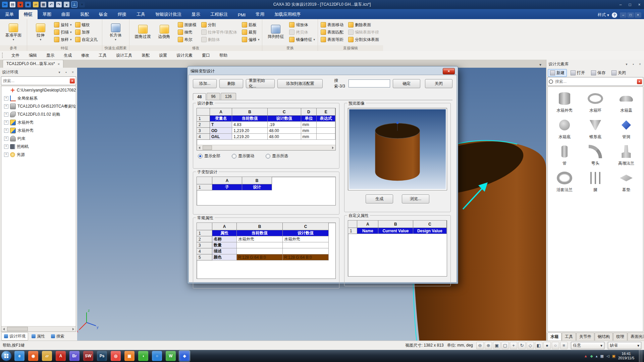 The height and width of the screenshot is (362, 644). I want to click on menu-item: 显示, so click(50, 55).